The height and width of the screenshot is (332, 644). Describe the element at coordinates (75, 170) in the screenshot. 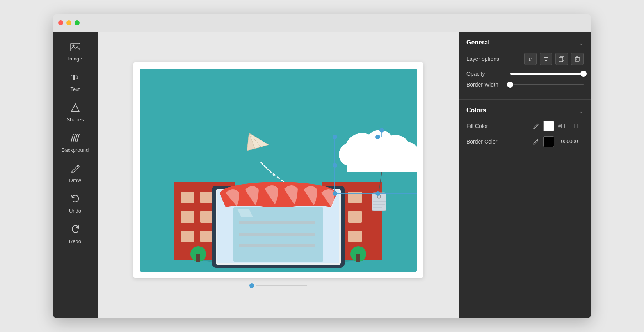

I see `draw-icon` at that location.